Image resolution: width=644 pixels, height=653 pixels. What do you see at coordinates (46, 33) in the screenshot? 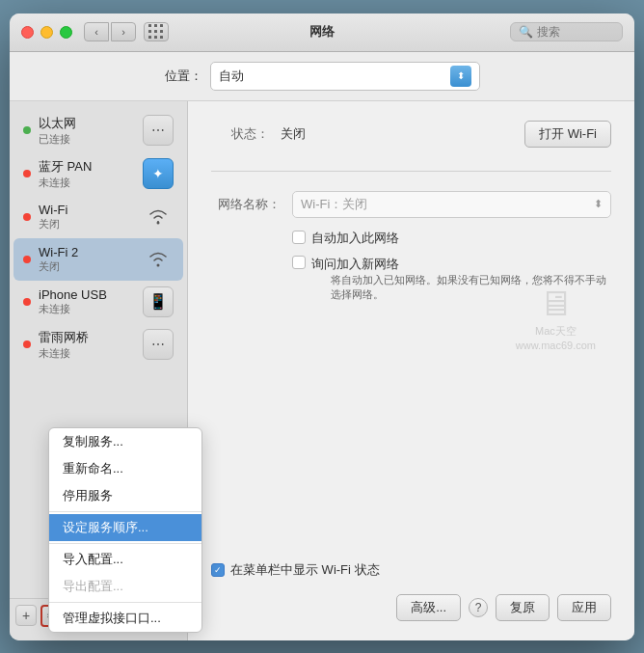
I see `traffic-lights` at bounding box center [46, 33].